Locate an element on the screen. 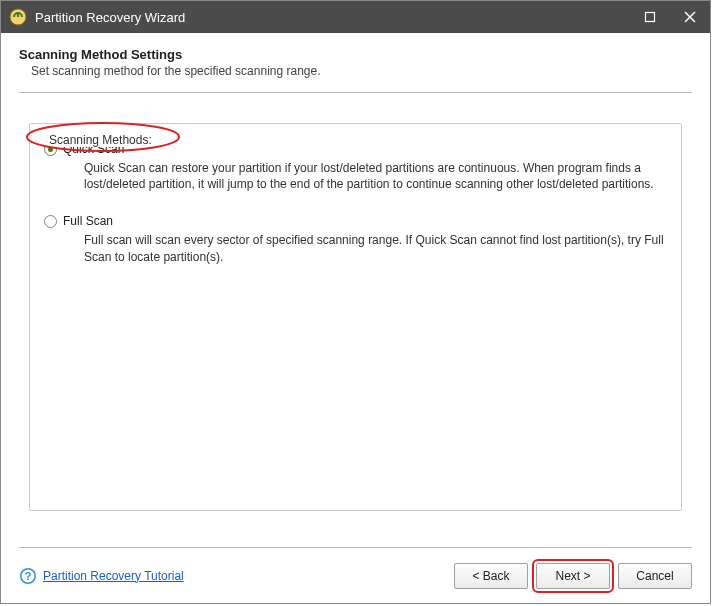 The image size is (713, 606). radio-full-scan: Full Scan is located at coordinates (356, 221).